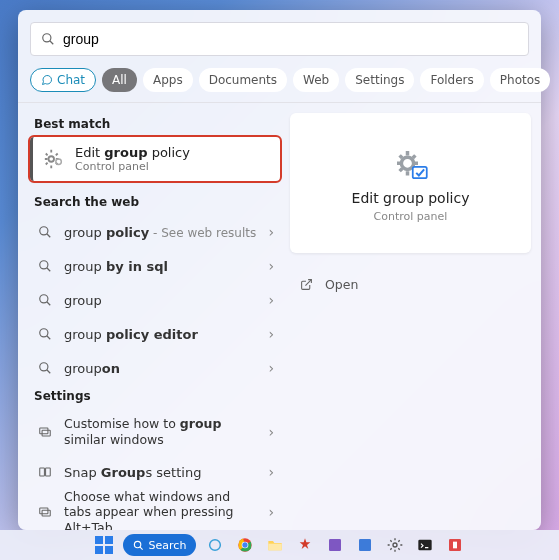 The width and height of the screenshot is (559, 560). I want to click on taskbar: Search, so click(280, 545).